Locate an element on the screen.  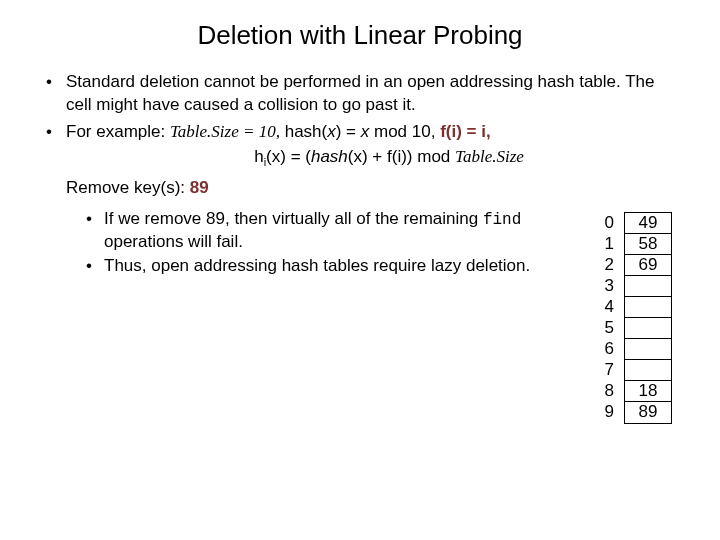
f-tablesize: Table.Size is located at coordinates (490, 156).